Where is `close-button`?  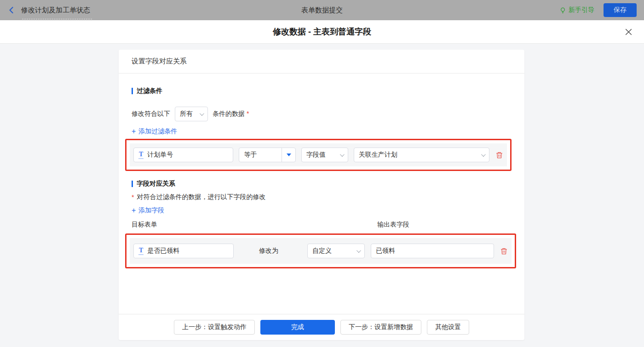 close-button is located at coordinates (628, 32).